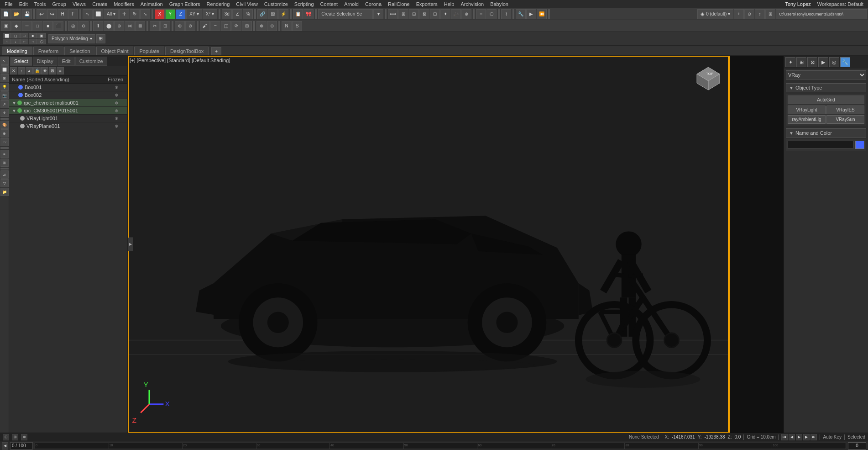  Describe the element at coordinates (814, 437) in the screenshot. I see `next-frame-btn: ⏭` at that location.